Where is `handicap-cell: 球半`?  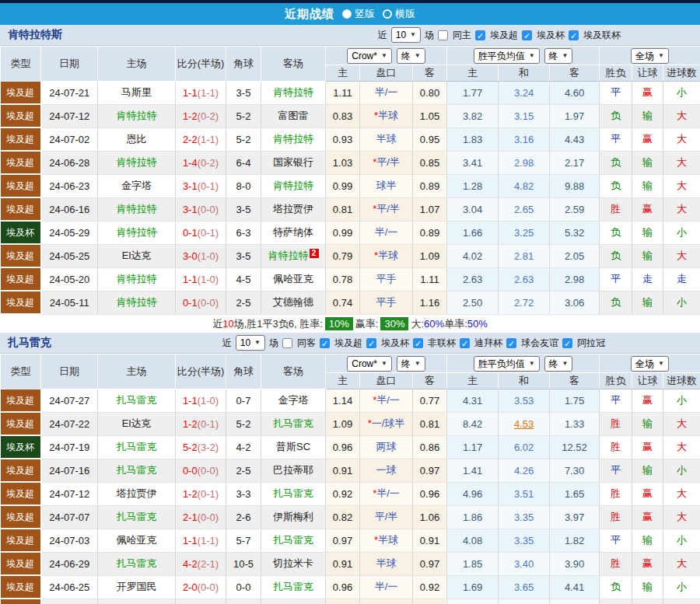
handicap-cell: 球半 is located at coordinates (387, 186).